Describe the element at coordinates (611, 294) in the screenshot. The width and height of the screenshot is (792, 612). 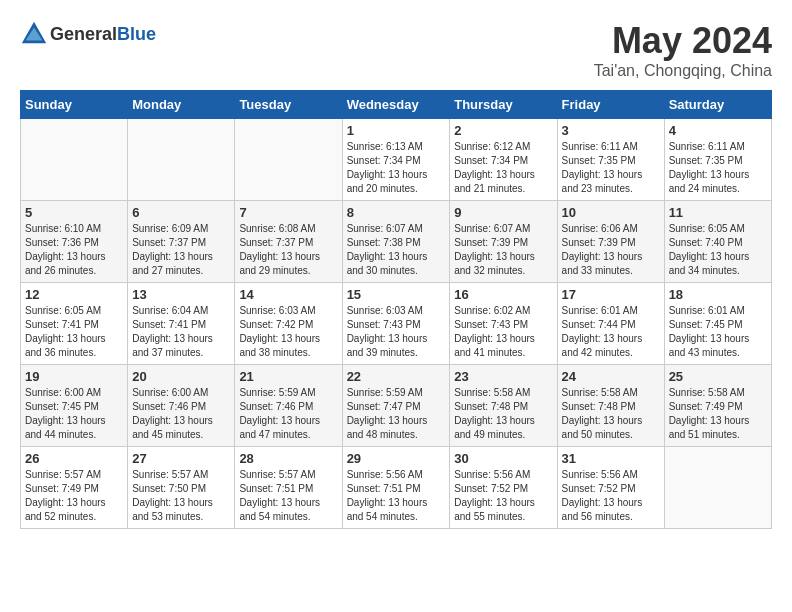
I see `day-number: 17` at that location.